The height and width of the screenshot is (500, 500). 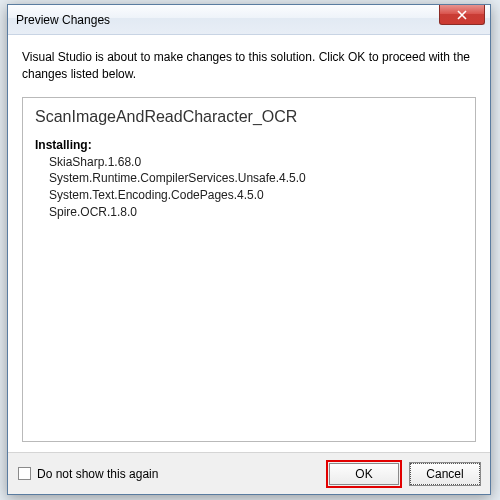 I want to click on dialog-title: Preview Changes, so click(x=63, y=20).